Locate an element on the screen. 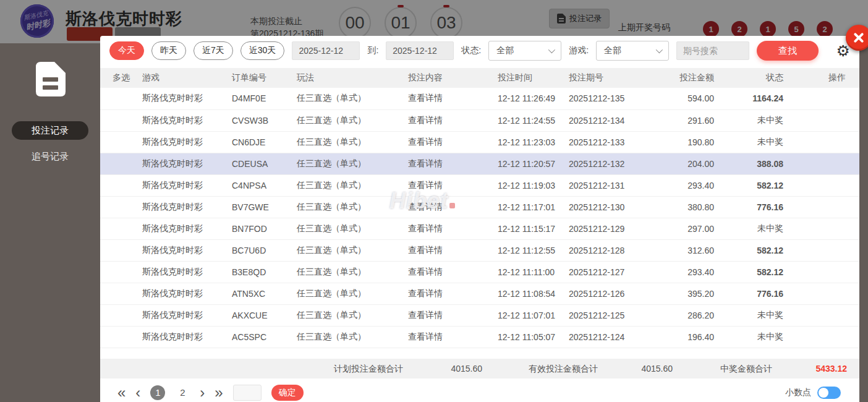 Image resolution: width=868 pixels, height=402 pixels. row-amount: 293.40 is located at coordinates (681, 186).